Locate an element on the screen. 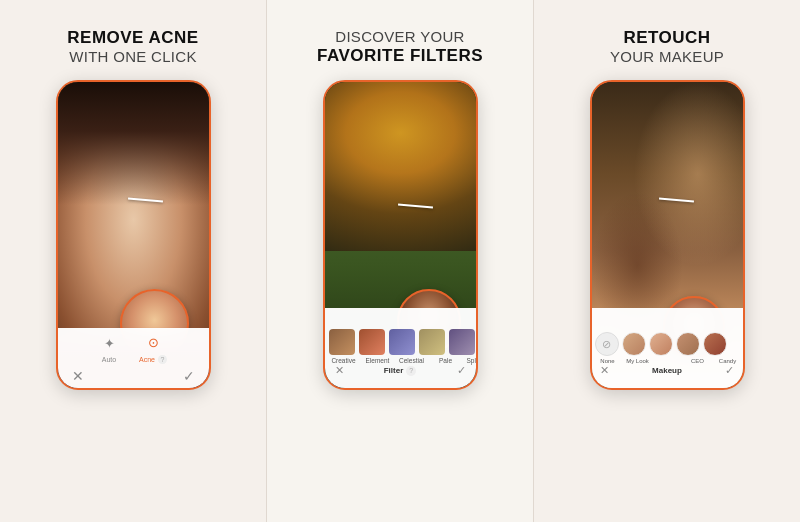 Image resolution: width=800 pixels, height=522 pixels. acne-icon: ⊙ is located at coordinates (153, 343).